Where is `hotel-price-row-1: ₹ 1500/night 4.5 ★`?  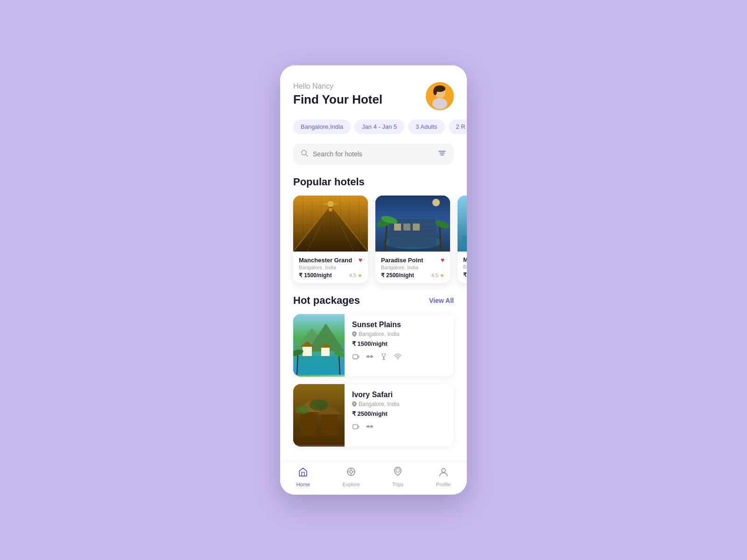 hotel-price-row-1: ₹ 1500/night 4.5 ★ is located at coordinates (331, 275).